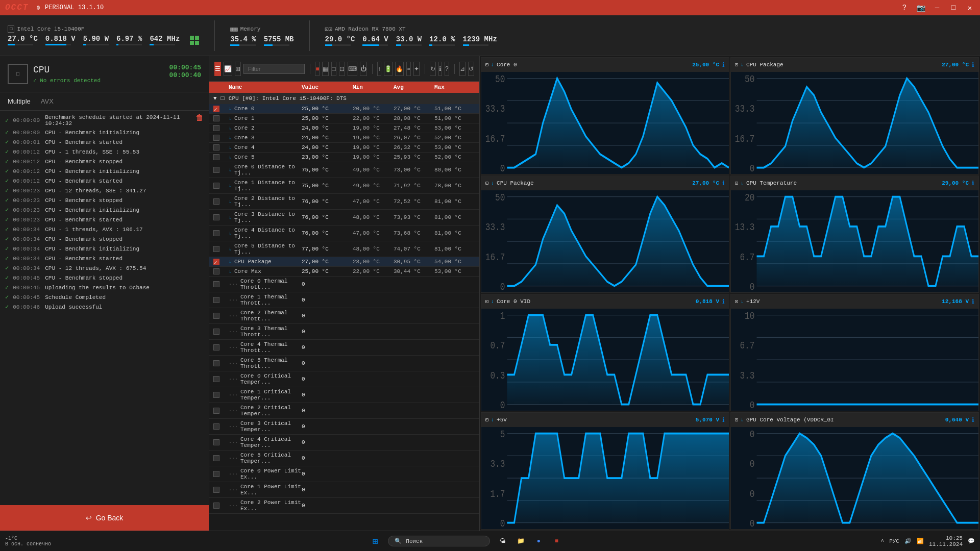  Describe the element at coordinates (970, 8) in the screenshot. I see `close-button: ✕` at that location.